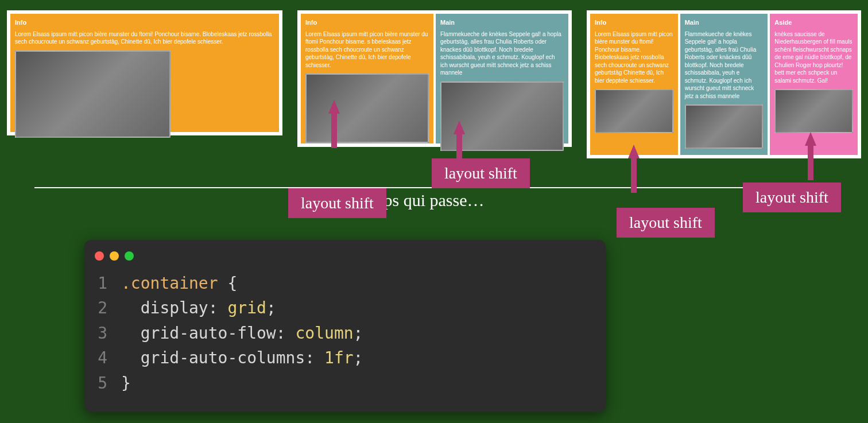  I want to click on line-number: 3, so click(108, 333).